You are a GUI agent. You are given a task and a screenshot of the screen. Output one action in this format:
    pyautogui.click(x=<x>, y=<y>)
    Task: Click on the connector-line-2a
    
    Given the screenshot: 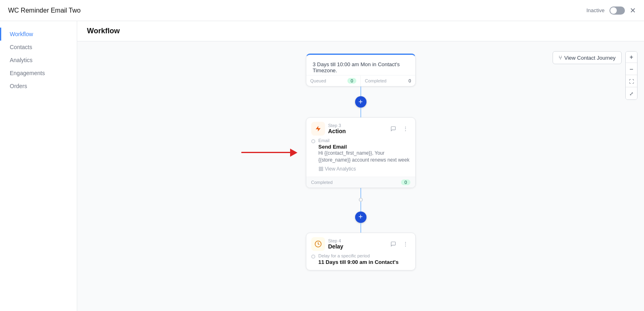 What is the action you would take?
    pyautogui.click(x=361, y=193)
    